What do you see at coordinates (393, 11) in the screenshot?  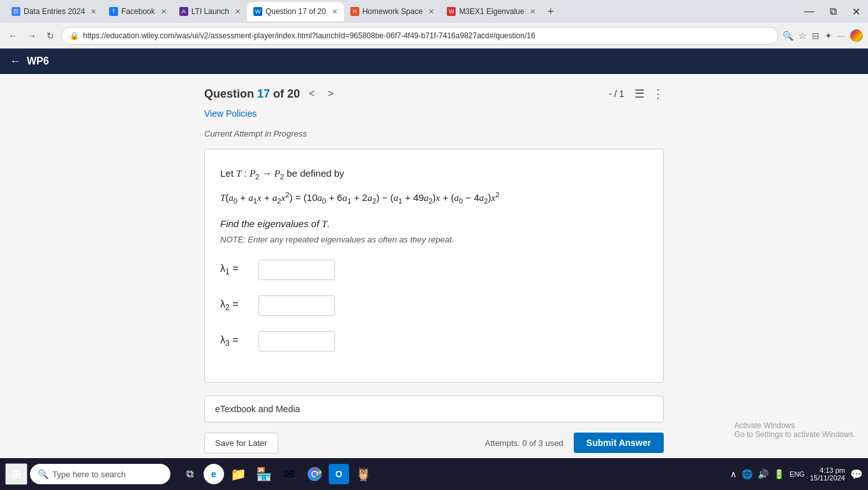 I see `tab-homework: H Homework Space ✕` at bounding box center [393, 11].